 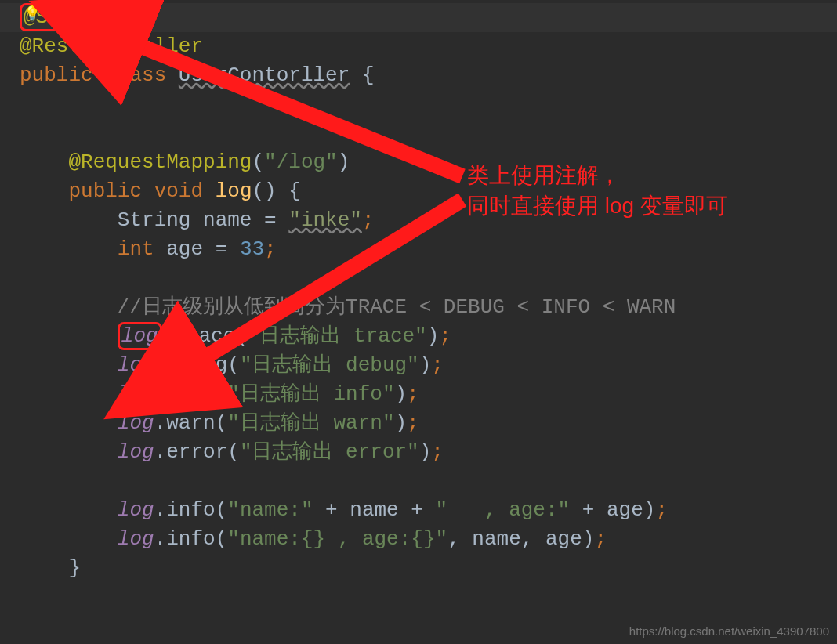 What do you see at coordinates (597, 190) in the screenshot?
I see `callout-text: 类上使用注解， 同时直接使用 log 变量即可` at bounding box center [597, 190].